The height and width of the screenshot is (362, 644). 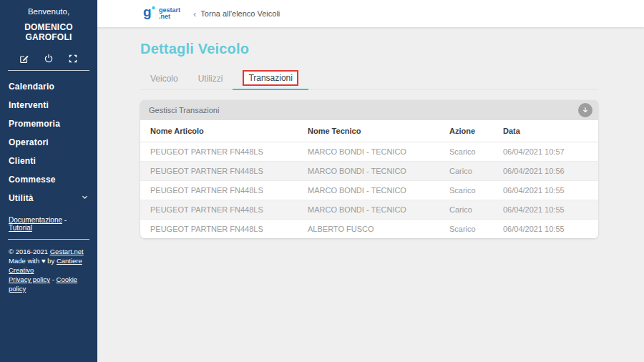 I want to click on column-header-azione: Azione, so click(x=467, y=132).